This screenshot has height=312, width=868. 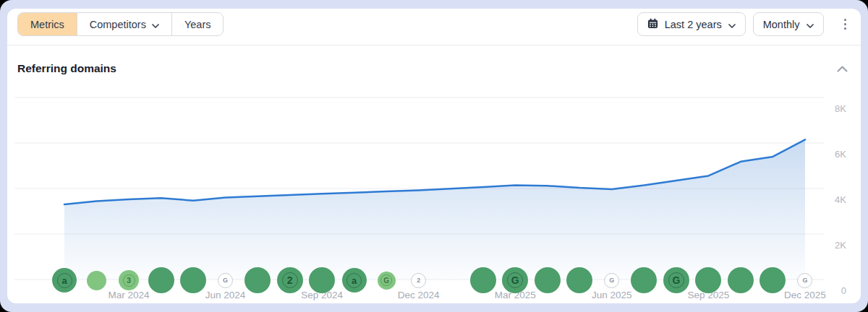 What do you see at coordinates (805, 295) in the screenshot?
I see `x-tick-label: Dec 2025` at bounding box center [805, 295].